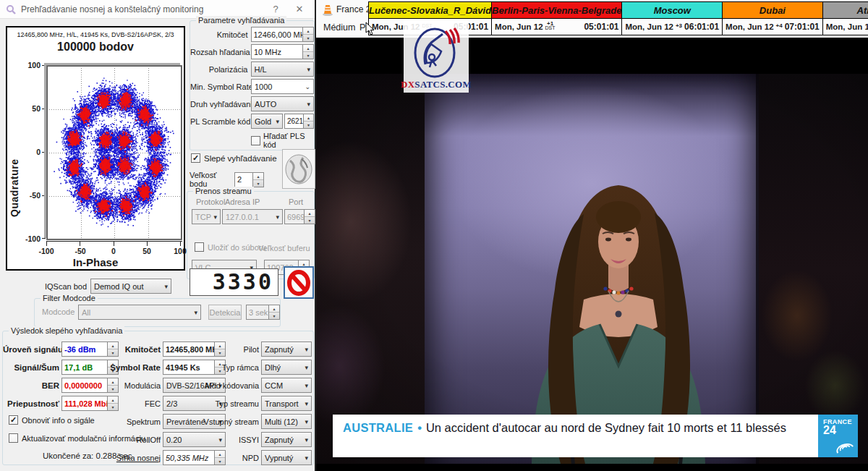 The width and height of the screenshot is (868, 471). Describe the element at coordinates (240, 158) in the screenshot. I see `blind-search-label: Slepé vyhľadávanie` at that location.